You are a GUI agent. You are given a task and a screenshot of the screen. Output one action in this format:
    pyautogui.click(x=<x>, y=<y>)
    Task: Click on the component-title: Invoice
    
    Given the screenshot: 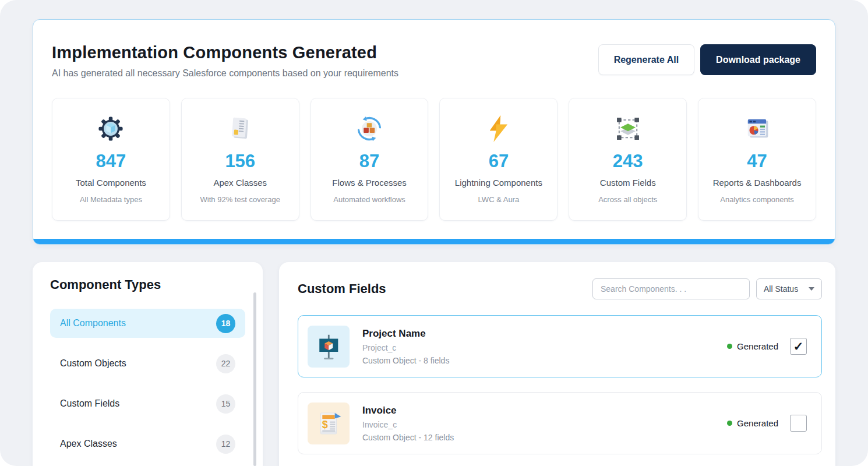 What is the action you would take?
    pyautogui.click(x=545, y=411)
    